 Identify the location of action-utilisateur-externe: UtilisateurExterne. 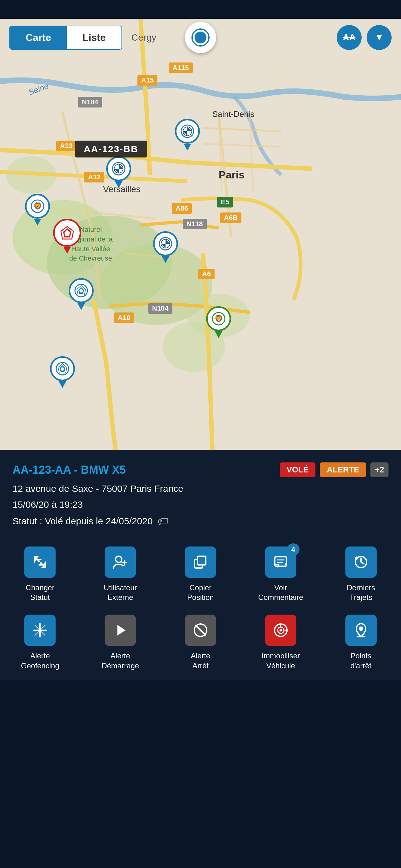
(121, 574).